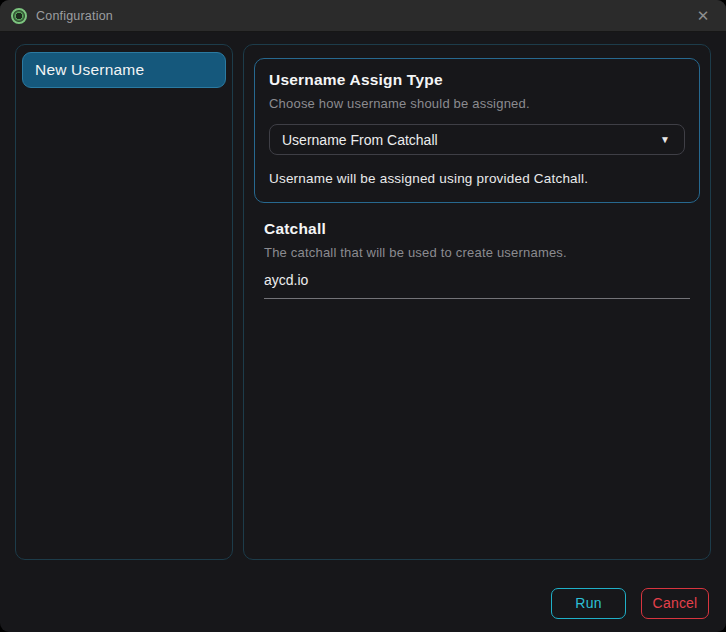  Describe the element at coordinates (363, 596) in the screenshot. I see `footer: Run Cancel` at that location.